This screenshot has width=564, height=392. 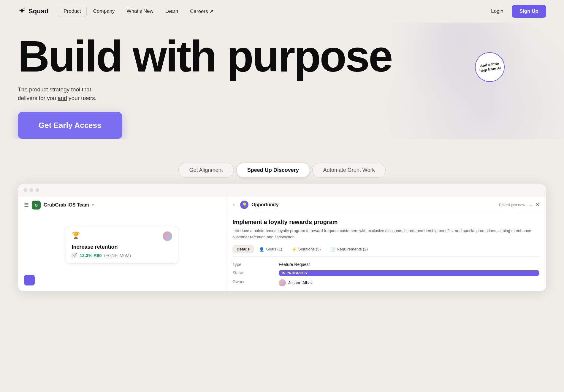 What do you see at coordinates (70, 125) in the screenshot?
I see `cta-button: Get Early Access` at bounding box center [70, 125].